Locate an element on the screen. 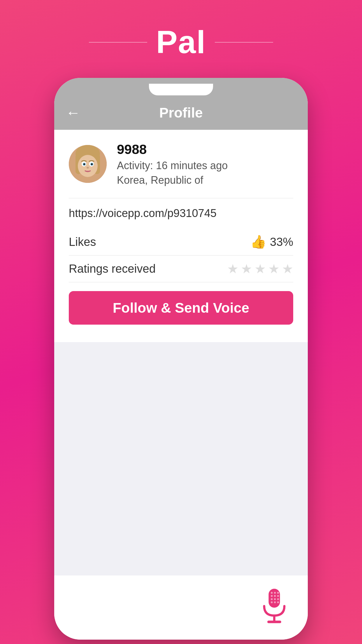  phone-notch is located at coordinates (181, 87).